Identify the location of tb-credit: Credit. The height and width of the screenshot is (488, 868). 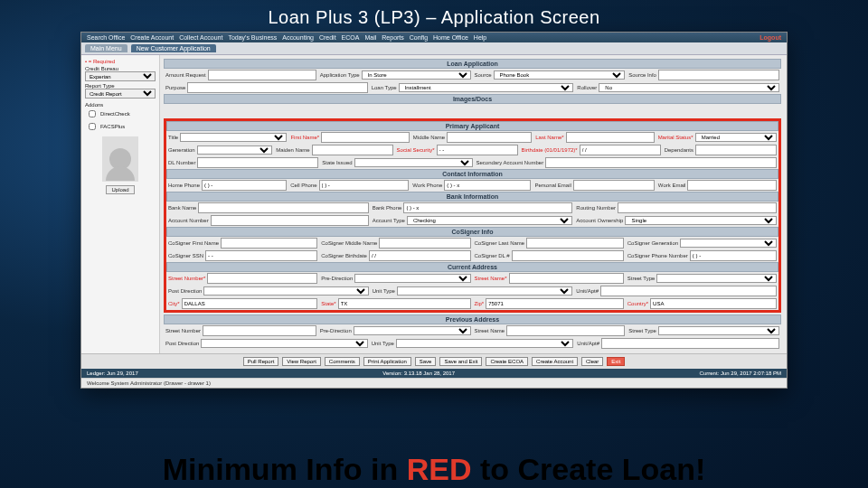
(327, 38).